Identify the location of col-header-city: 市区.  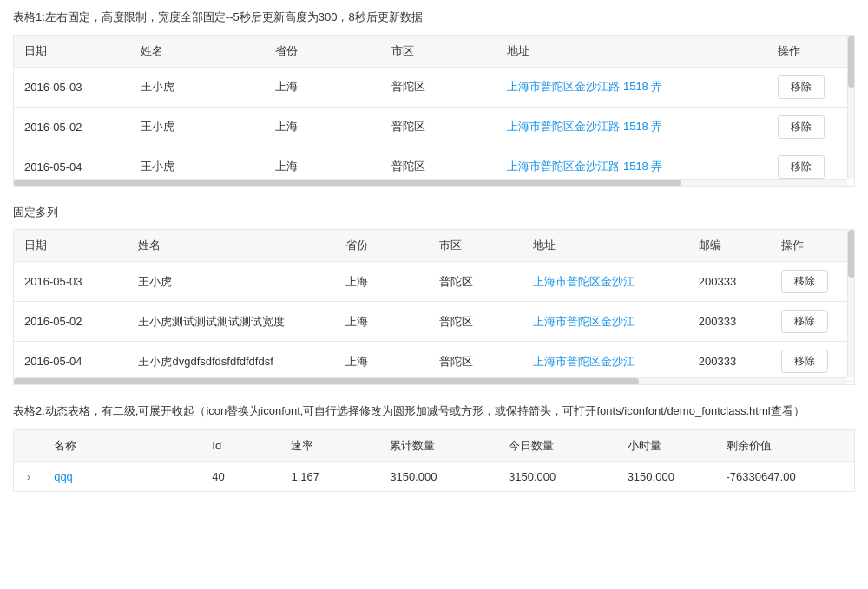
(439, 52).